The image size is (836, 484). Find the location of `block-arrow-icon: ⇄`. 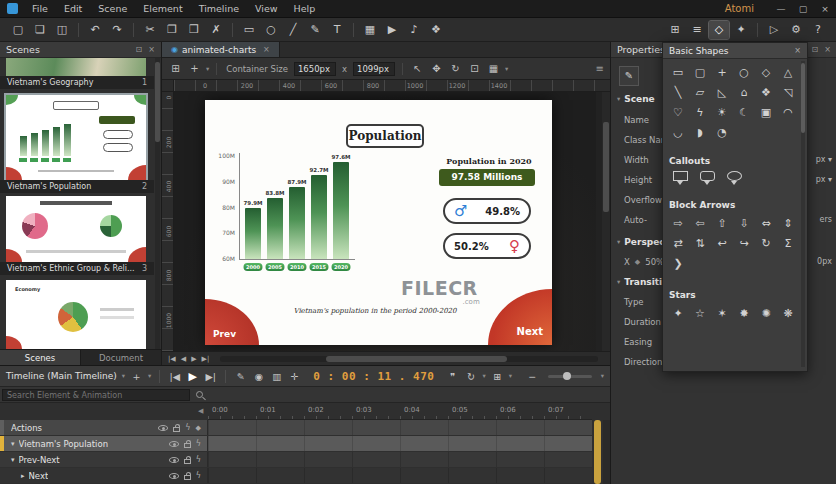

block-arrow-icon: ⇄ is located at coordinates (678, 244).